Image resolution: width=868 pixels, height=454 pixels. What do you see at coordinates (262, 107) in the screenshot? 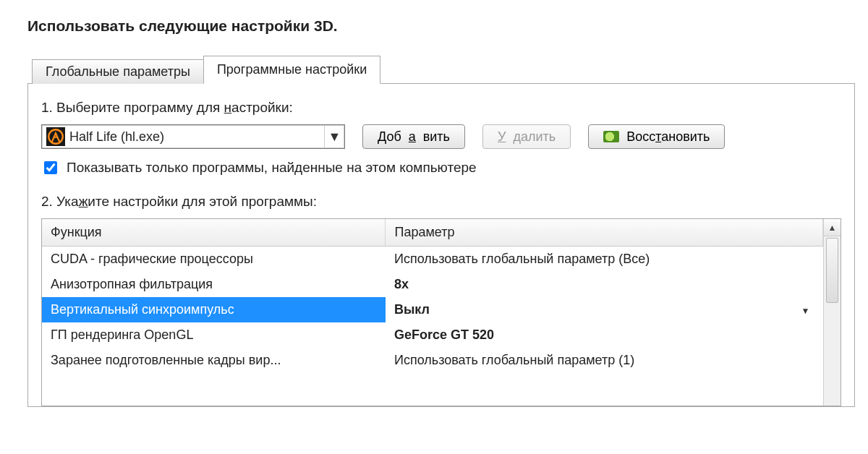
I see `step1-suffix: астройки:` at bounding box center [262, 107].